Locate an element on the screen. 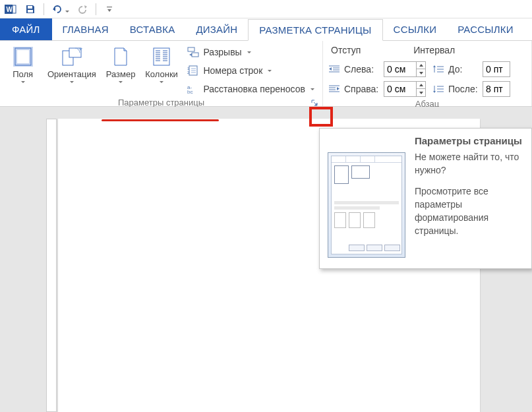 This screenshot has height=412, width=532. tab-references: ССЫЛКИ is located at coordinates (415, 29).